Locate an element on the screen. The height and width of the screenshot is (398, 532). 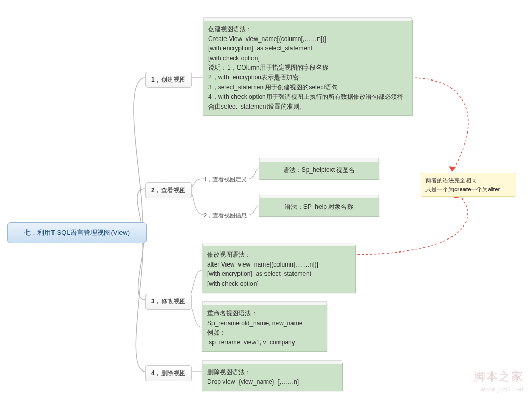
detail-alter-text: 修改视图语法： alter View view_name[(column[,……… is located at coordinates (278, 269).